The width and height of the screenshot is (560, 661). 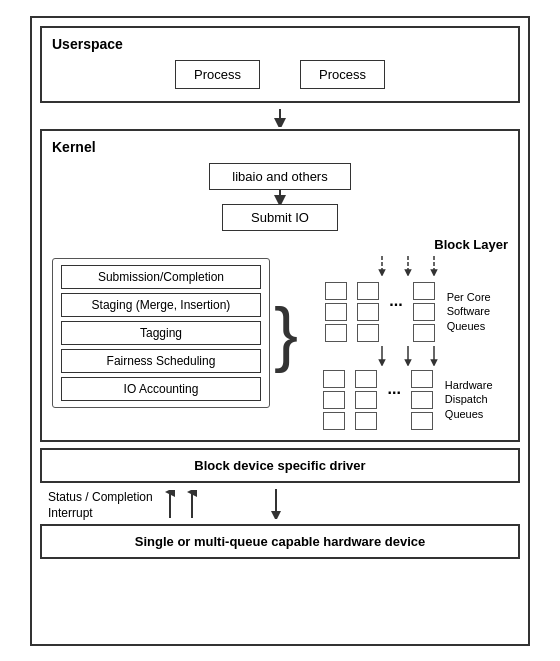 I want to click on queues-area: ... Per CoreSoftwareQueues, so click(x=408, y=343).